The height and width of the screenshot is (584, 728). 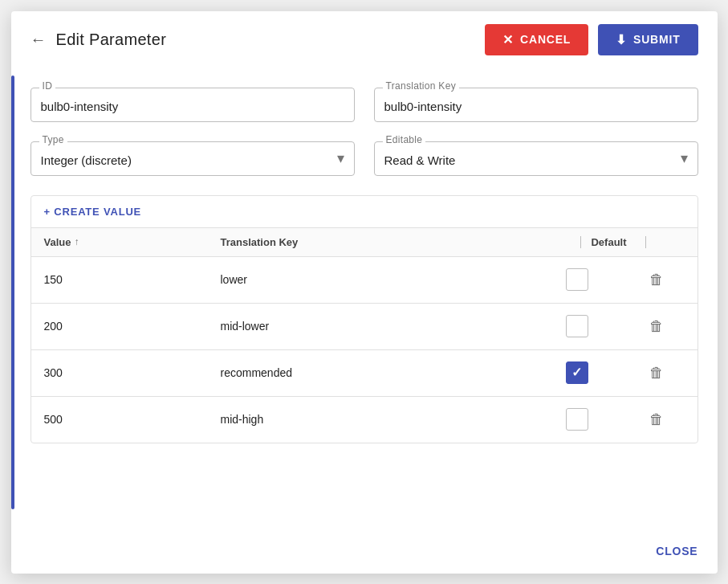 What do you see at coordinates (13, 292) in the screenshot?
I see `left-accent` at bounding box center [13, 292].